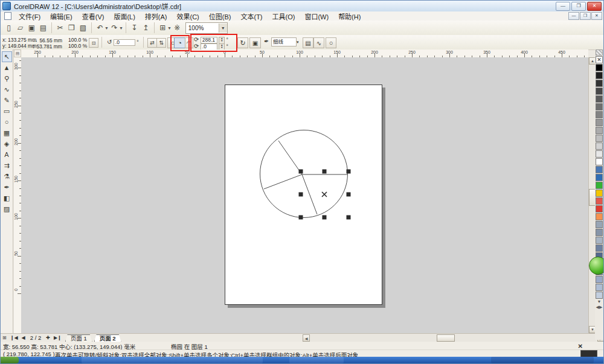  Describe the element at coordinates (50, 46) in the screenshot. I see `object-height-field: 53.781 mm` at that location.